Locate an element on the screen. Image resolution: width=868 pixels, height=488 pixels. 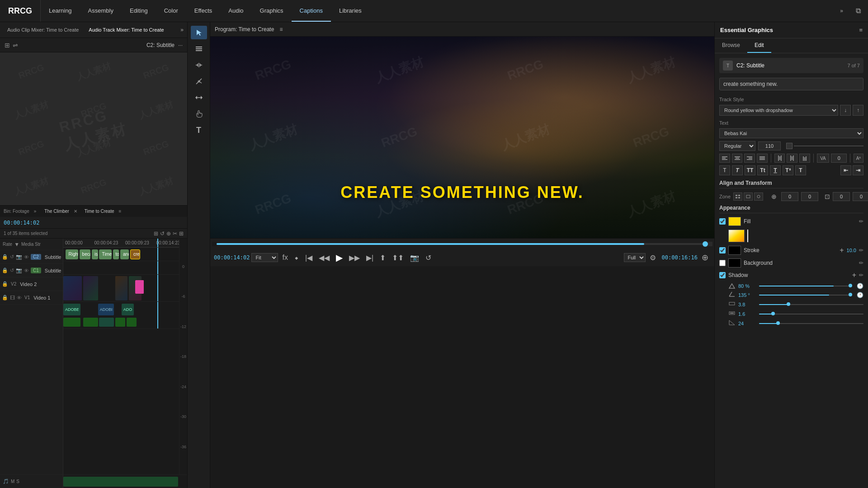
tab-audio-clip-mixer: Audio Clip Mixer: Time to Create is located at coordinates (43, 30).